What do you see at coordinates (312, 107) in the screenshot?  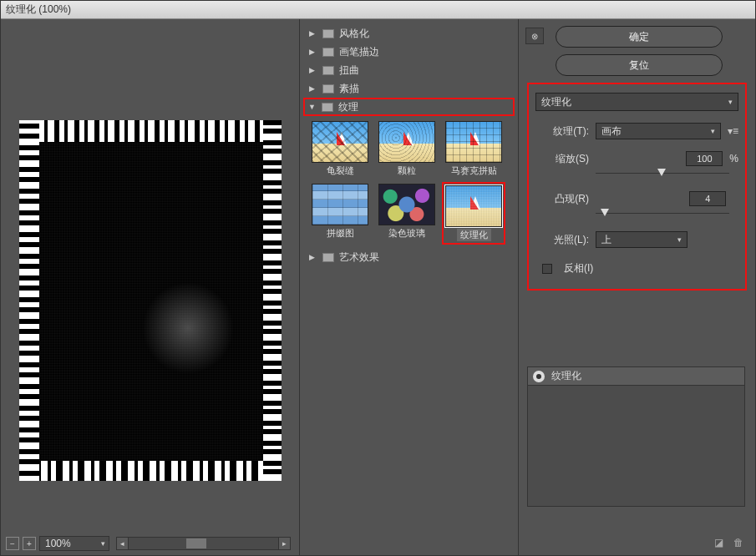 I see `triangle-down-icon: ▼` at bounding box center [312, 107].